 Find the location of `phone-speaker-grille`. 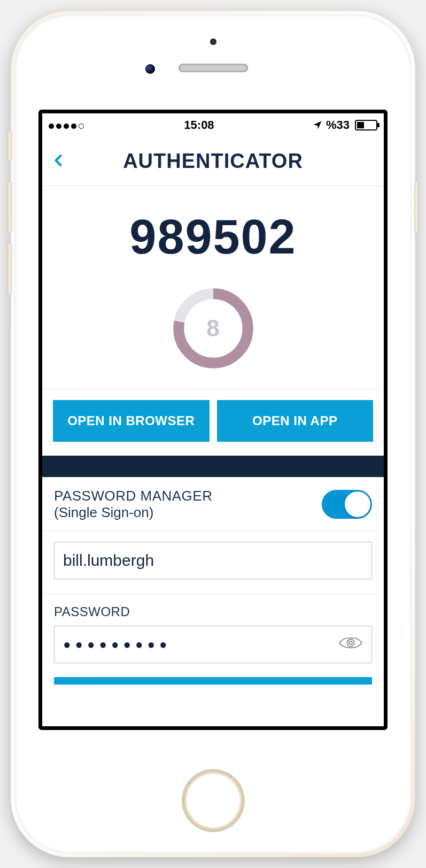

phone-speaker-grille is located at coordinates (213, 68).